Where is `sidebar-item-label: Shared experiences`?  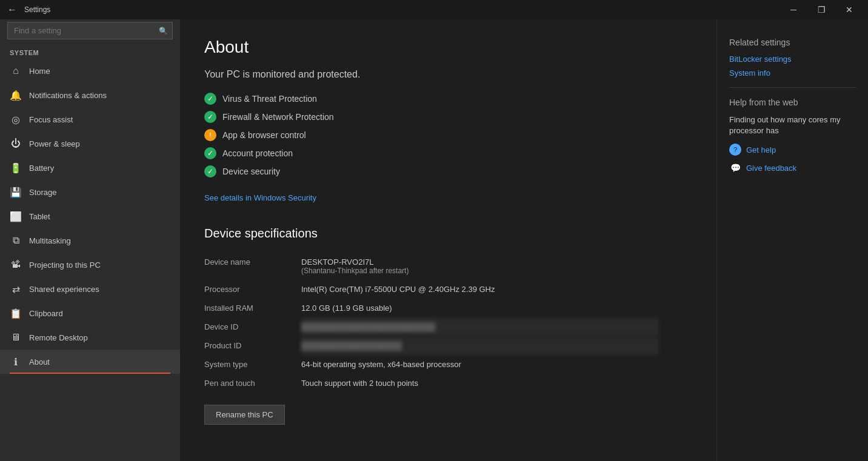 sidebar-item-label: Shared experiences is located at coordinates (64, 290).